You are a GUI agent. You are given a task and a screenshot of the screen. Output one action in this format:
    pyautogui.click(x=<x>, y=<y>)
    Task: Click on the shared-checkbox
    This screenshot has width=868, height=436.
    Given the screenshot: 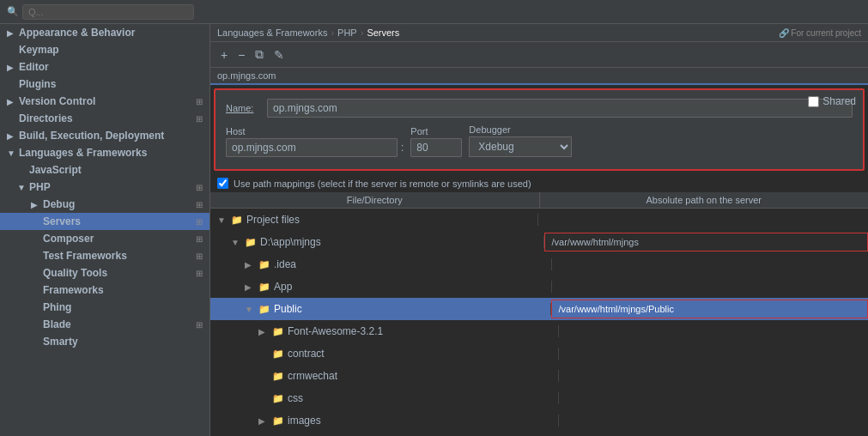 What is the action you would take?
    pyautogui.click(x=814, y=101)
    